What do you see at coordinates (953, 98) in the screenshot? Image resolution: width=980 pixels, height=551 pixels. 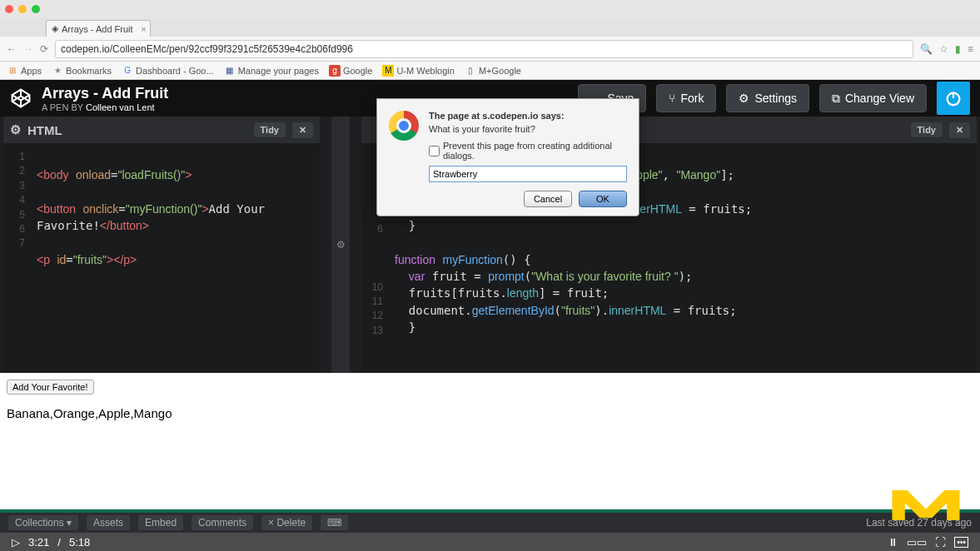 I see `logout-button` at bounding box center [953, 98].